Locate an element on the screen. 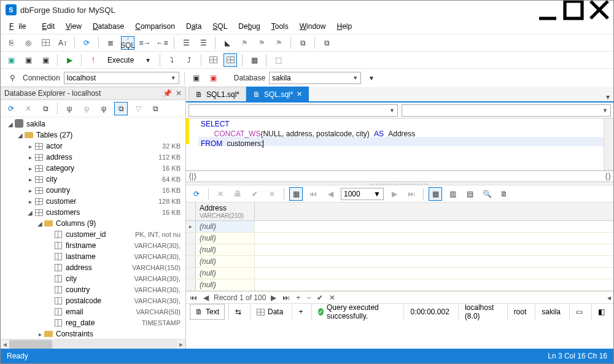 This screenshot has width=614, height=364. flag2-icon: ⚑ is located at coordinates (262, 43).